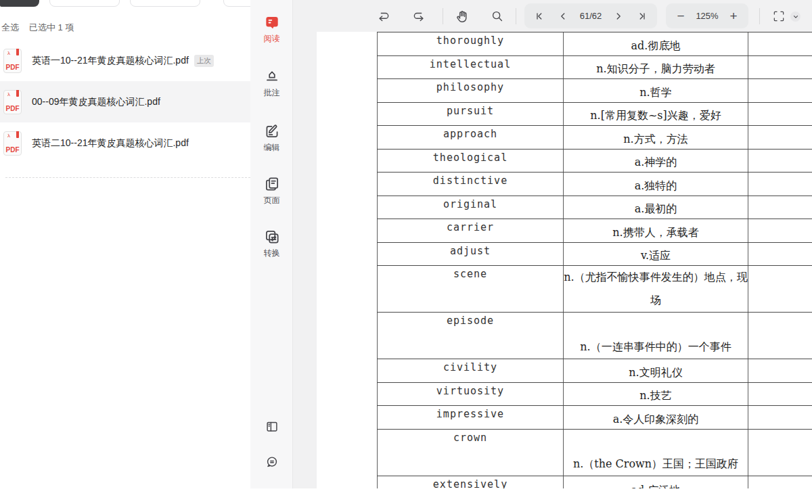  Describe the element at coordinates (591, 16) in the screenshot. I see `page-navigation-group: 61/62` at that location.